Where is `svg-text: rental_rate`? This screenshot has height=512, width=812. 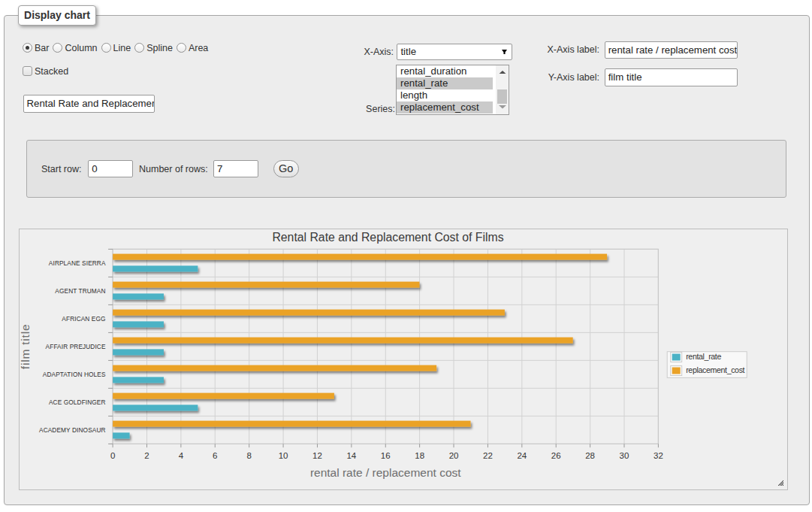 svg-text: rental_rate is located at coordinates (703, 356).